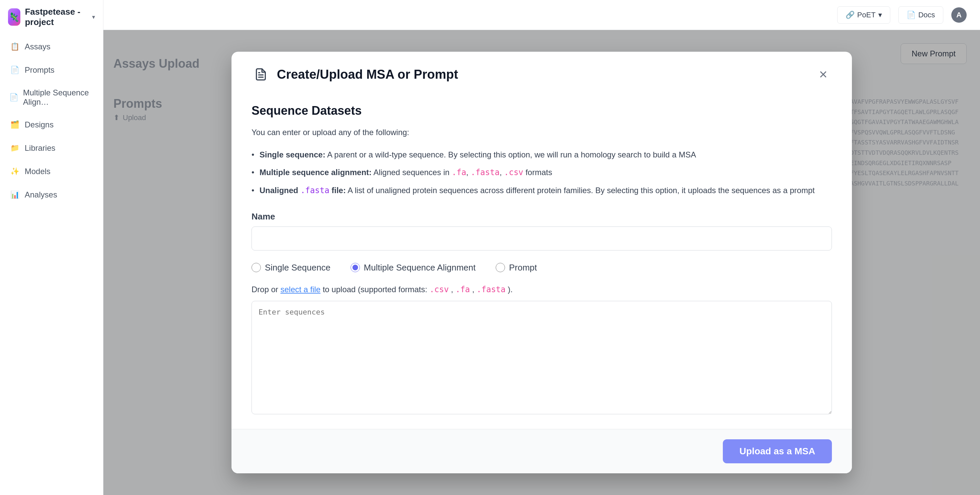  I want to click on bullet-1-prefix: Single sequence:, so click(292, 154).